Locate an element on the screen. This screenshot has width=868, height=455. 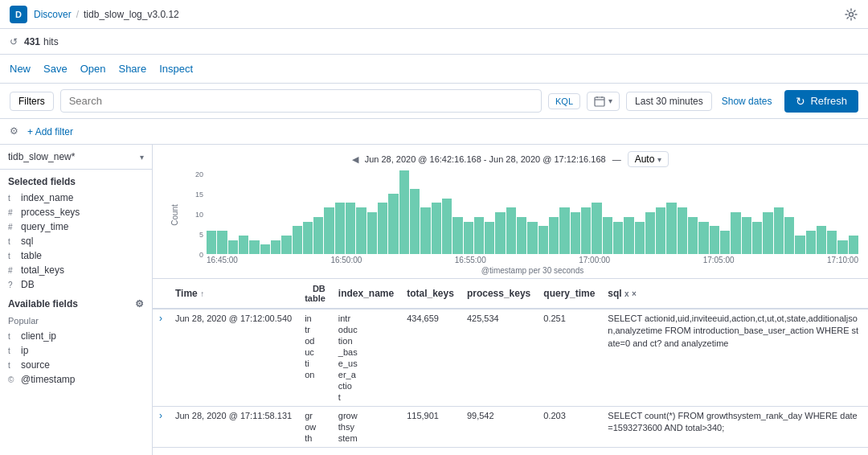
field-name-label: index_name is located at coordinates (47, 198).